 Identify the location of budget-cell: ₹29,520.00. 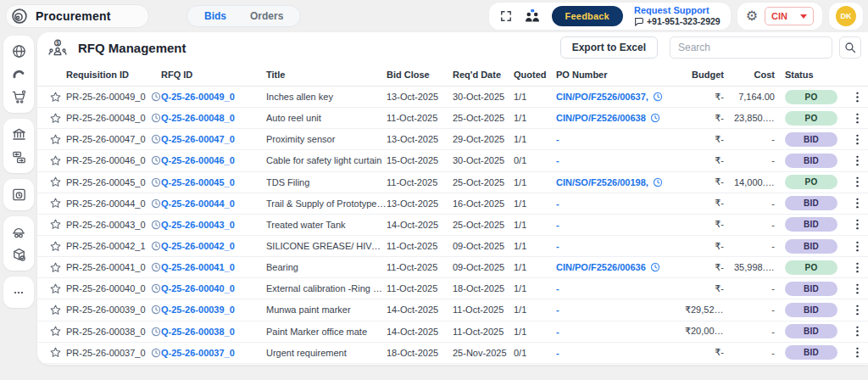
(709, 310).